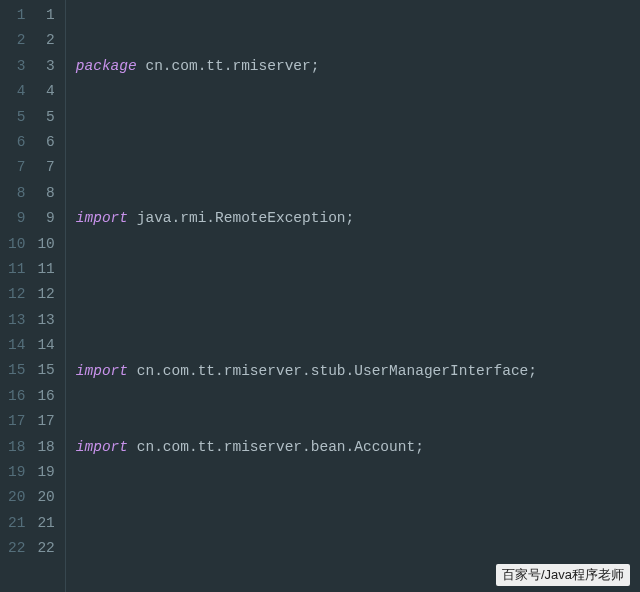 The image size is (640, 592). Describe the element at coordinates (16, 296) in the screenshot. I see `editor-gutter-outer: 1 2 3 4 5 6 7 8 9 10 11 12 13 14 15 16 1…` at that location.